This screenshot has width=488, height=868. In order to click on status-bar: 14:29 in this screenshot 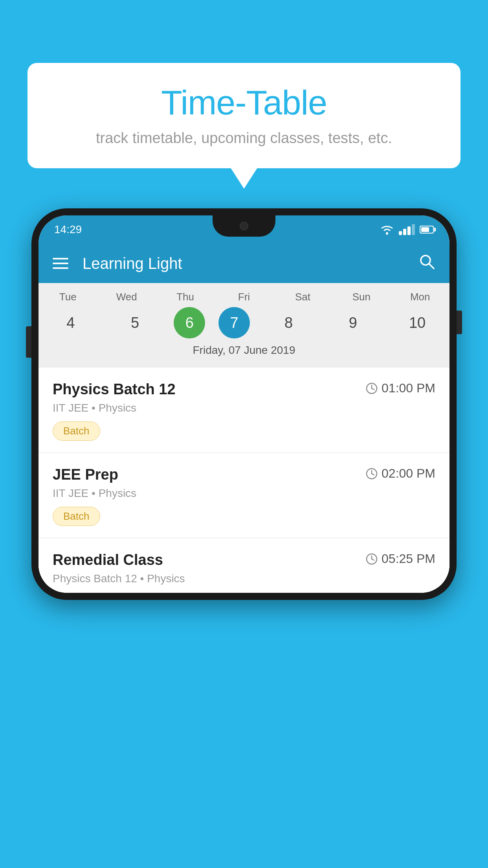, I will do `click(244, 230)`.